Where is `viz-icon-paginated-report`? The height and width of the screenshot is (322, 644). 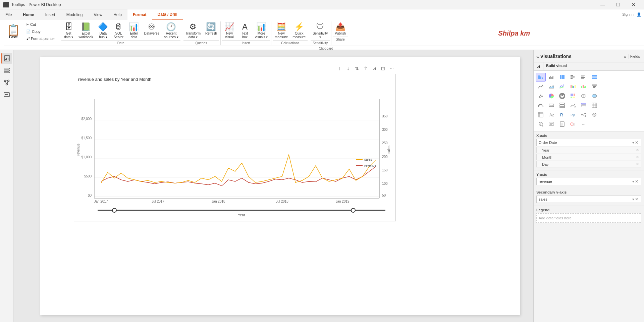
viz-icon-paginated-report is located at coordinates (562, 124).